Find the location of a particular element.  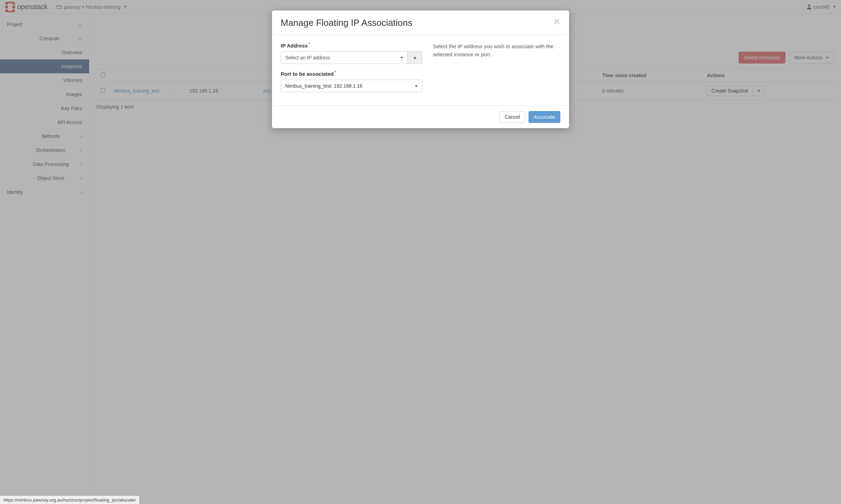

port-select: Nimbus_training_test: 192.168.1.16 is located at coordinates (352, 86).